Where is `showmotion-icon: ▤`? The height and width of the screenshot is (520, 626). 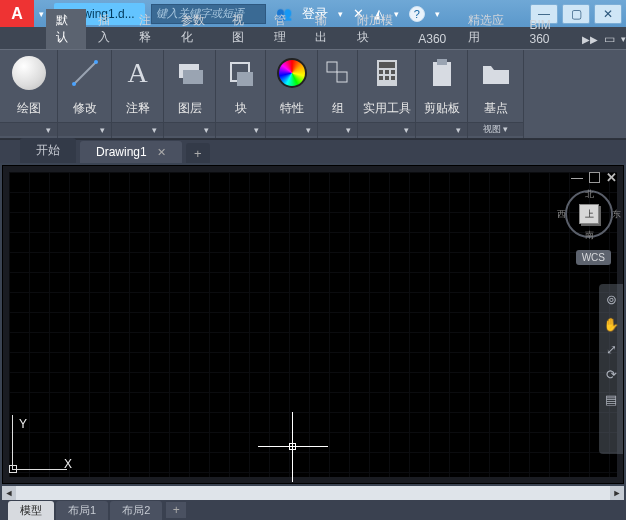
showmotion-icon: ▤ is located at coordinates (611, 400).